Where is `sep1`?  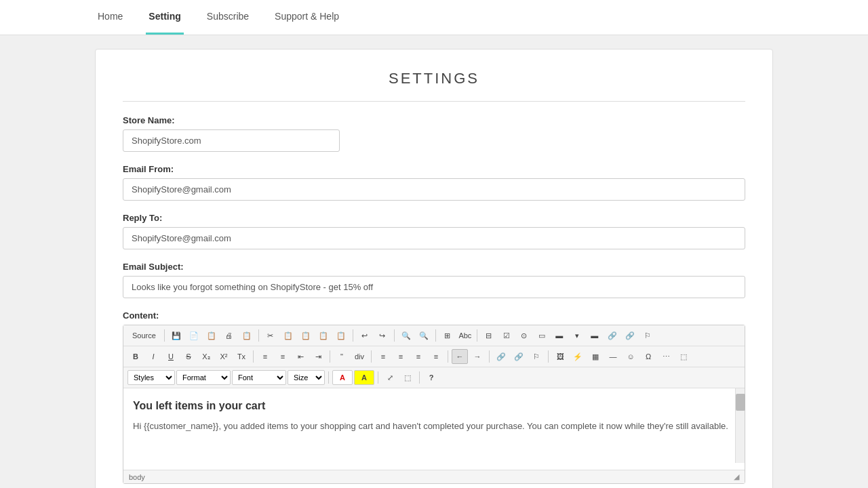 sep1 is located at coordinates (164, 336).